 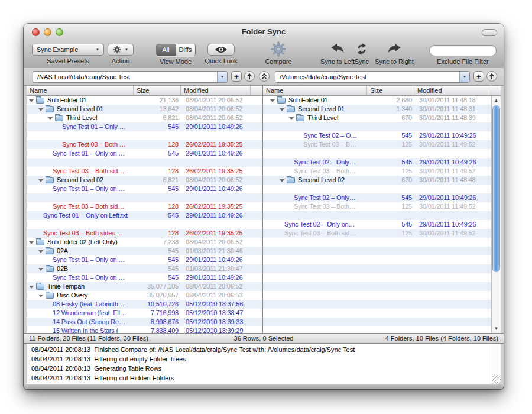 I want to click on left-parent-folder-button, so click(x=249, y=76).